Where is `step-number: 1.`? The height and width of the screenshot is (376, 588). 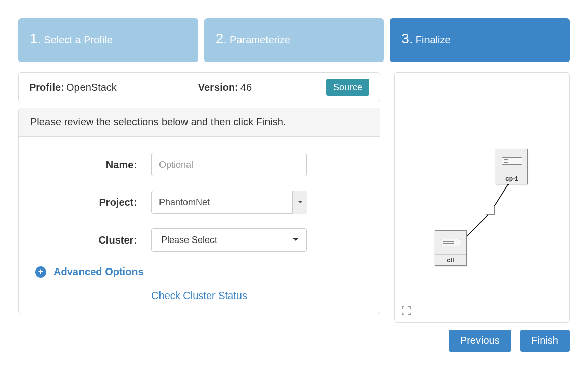 step-number: 1. is located at coordinates (36, 39).